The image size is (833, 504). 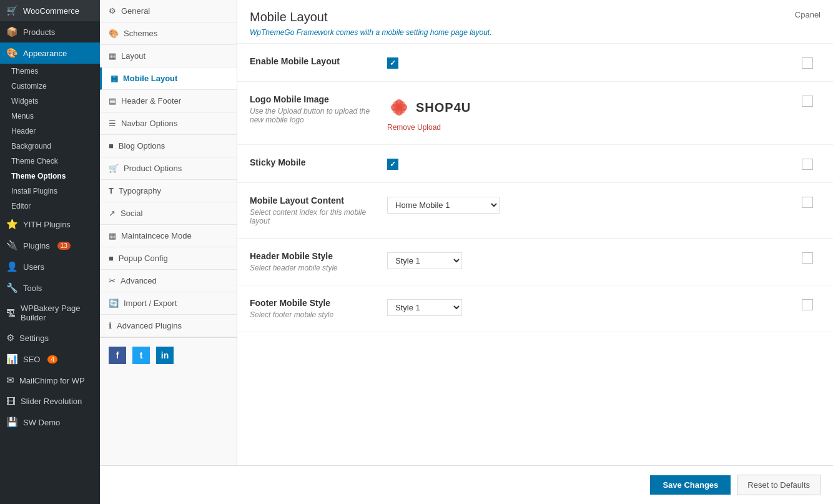 What do you see at coordinates (112, 236) in the screenshot?
I see `maintenance-icon: ▦` at bounding box center [112, 236].